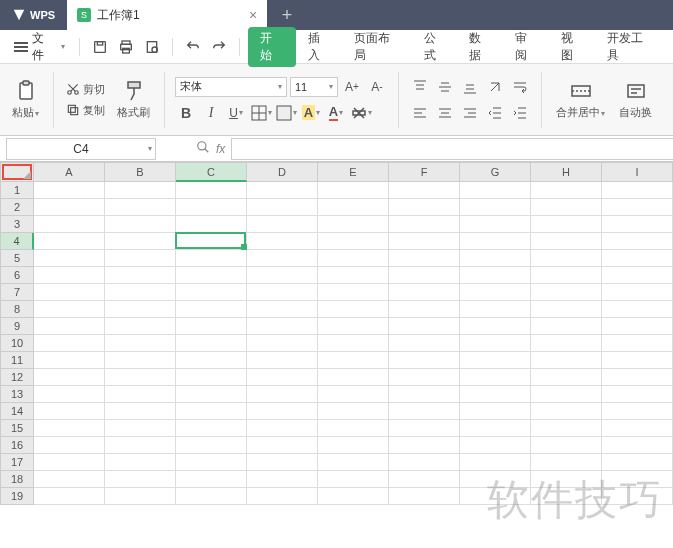  What do you see at coordinates (495, 87) in the screenshot?
I see `orientation-icon` at bounding box center [495, 87].